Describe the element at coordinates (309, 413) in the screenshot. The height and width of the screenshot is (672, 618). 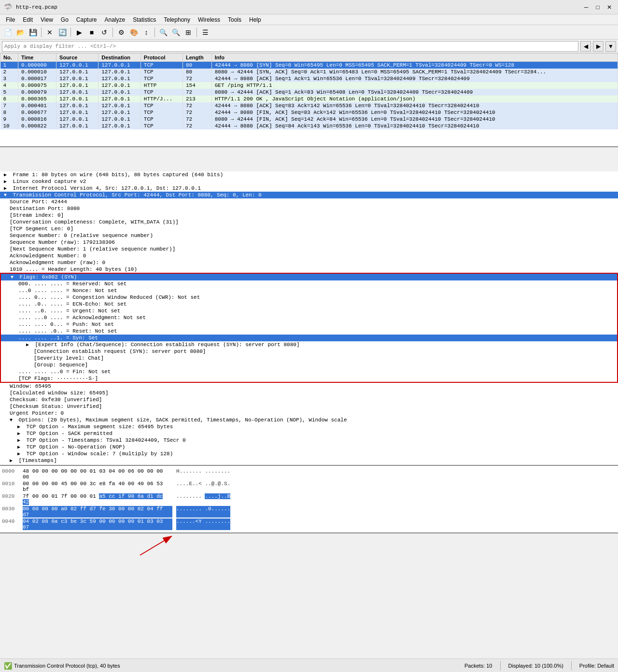
I see `tree-tcp-urgent: Urgent Pointer: 0` at that location.